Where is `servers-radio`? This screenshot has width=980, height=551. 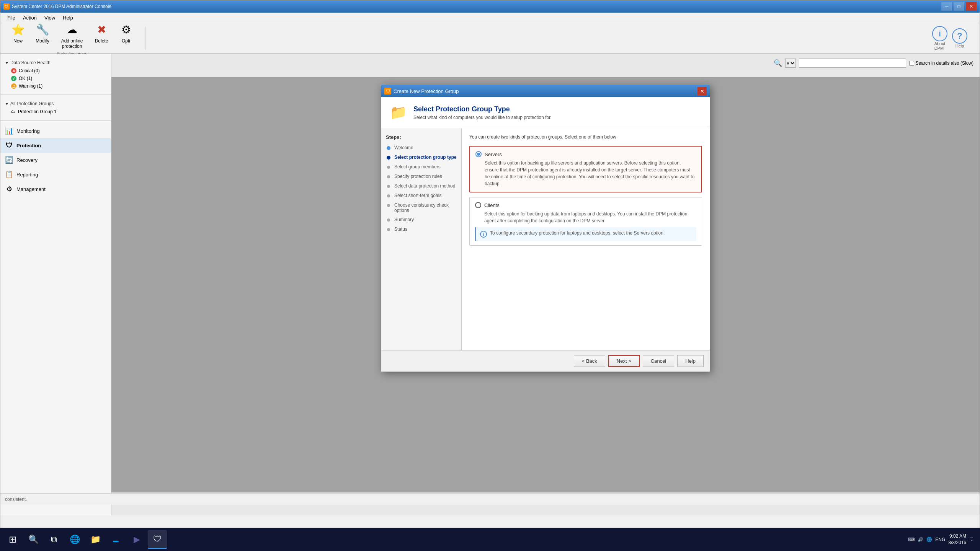
servers-radio is located at coordinates (479, 154).